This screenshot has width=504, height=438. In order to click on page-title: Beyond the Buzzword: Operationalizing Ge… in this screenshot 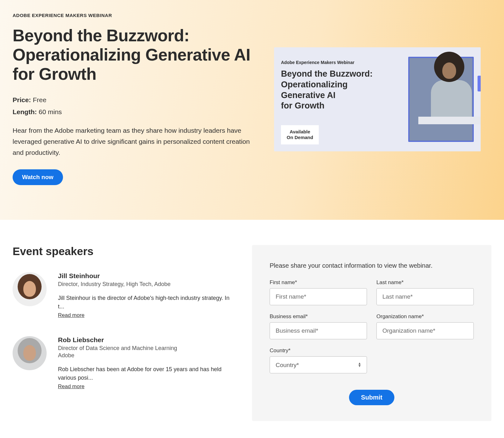, I will do `click(134, 55)`.